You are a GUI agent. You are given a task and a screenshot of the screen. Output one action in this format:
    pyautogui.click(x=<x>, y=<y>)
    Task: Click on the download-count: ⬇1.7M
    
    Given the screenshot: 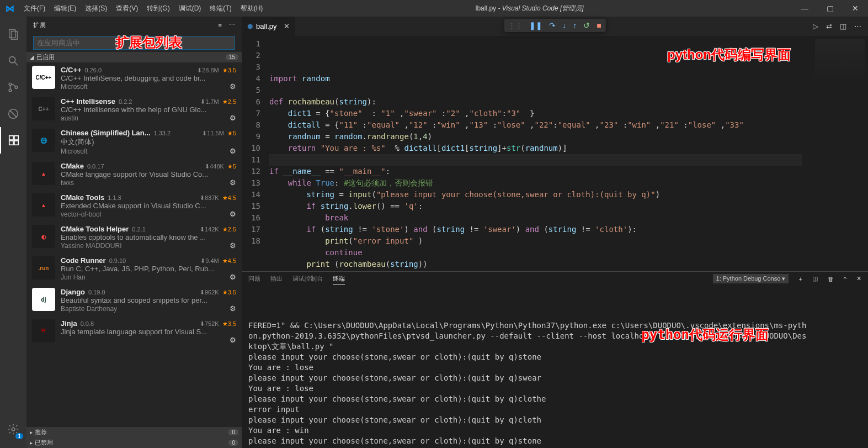 What is the action you would take?
    pyautogui.click(x=210, y=102)
    